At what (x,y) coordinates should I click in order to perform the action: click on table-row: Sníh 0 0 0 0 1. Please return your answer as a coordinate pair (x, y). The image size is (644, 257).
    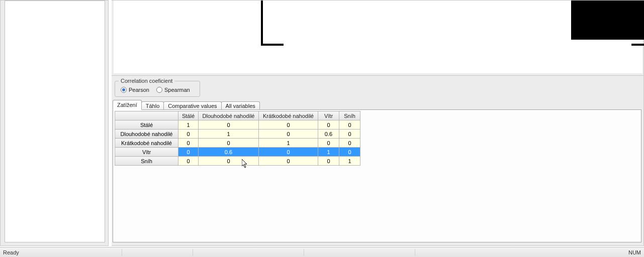
    Looking at the image, I should click on (238, 161).